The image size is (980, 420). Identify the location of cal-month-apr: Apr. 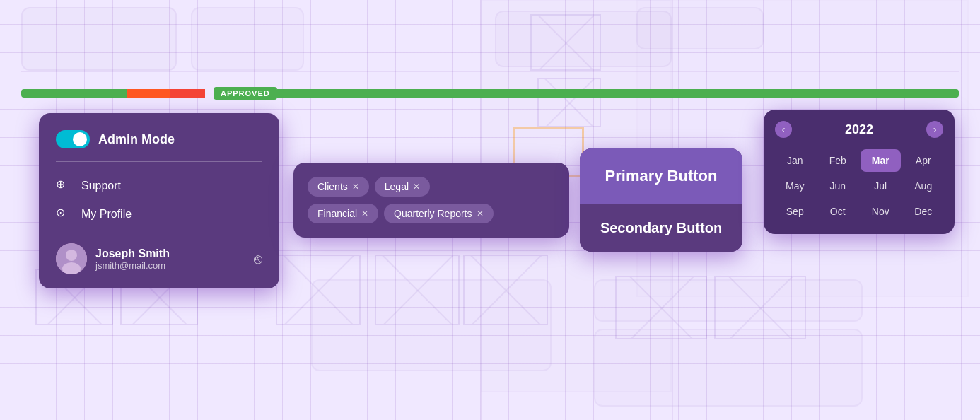
(923, 161).